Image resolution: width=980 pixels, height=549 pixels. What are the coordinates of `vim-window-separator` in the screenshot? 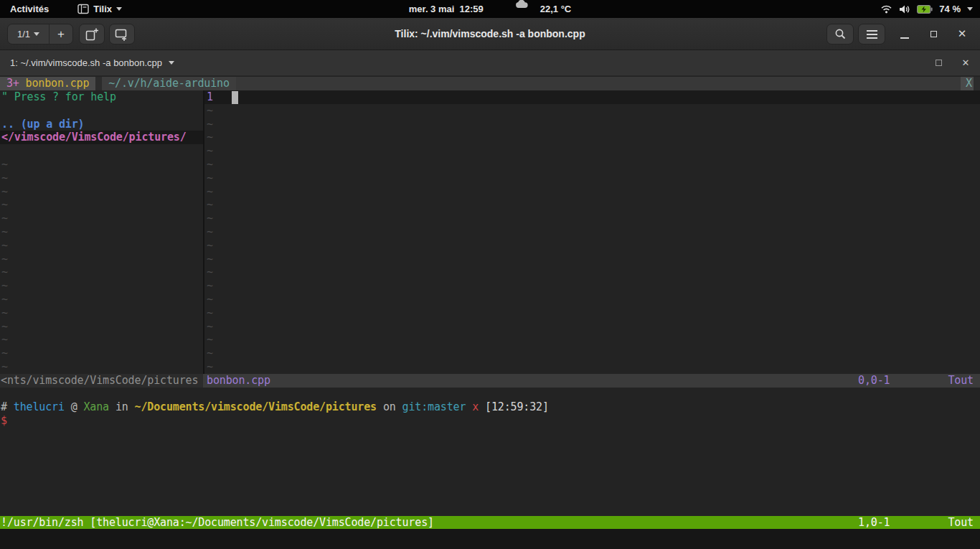 It's located at (204, 233).